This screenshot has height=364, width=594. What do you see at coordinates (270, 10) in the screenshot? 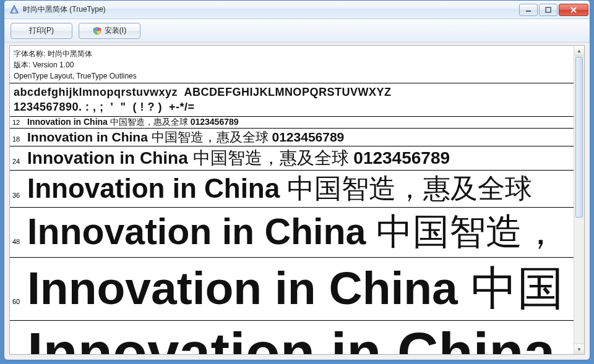
I see `window-title: 时尚中黑简体 (TrueType)` at bounding box center [270, 10].